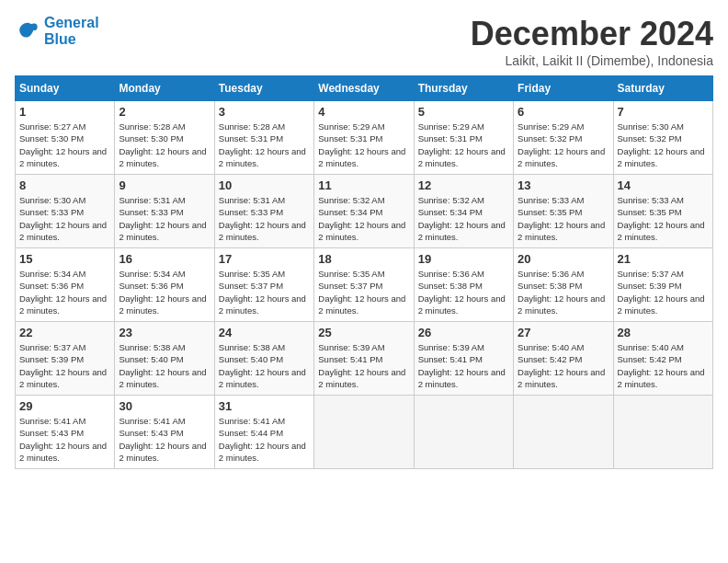 This screenshot has height=563, width=728. I want to click on day-number: 26, so click(463, 333).